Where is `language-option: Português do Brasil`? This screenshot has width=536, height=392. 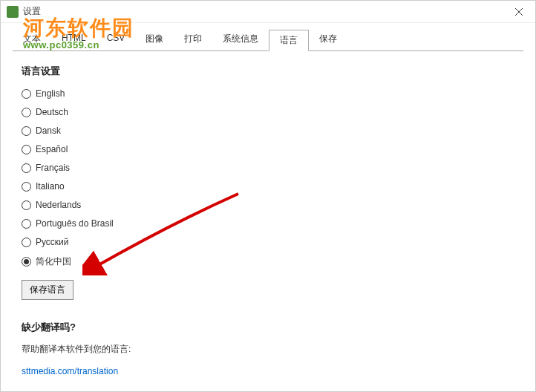
language-option: Português do Brasil is located at coordinates (268, 223).